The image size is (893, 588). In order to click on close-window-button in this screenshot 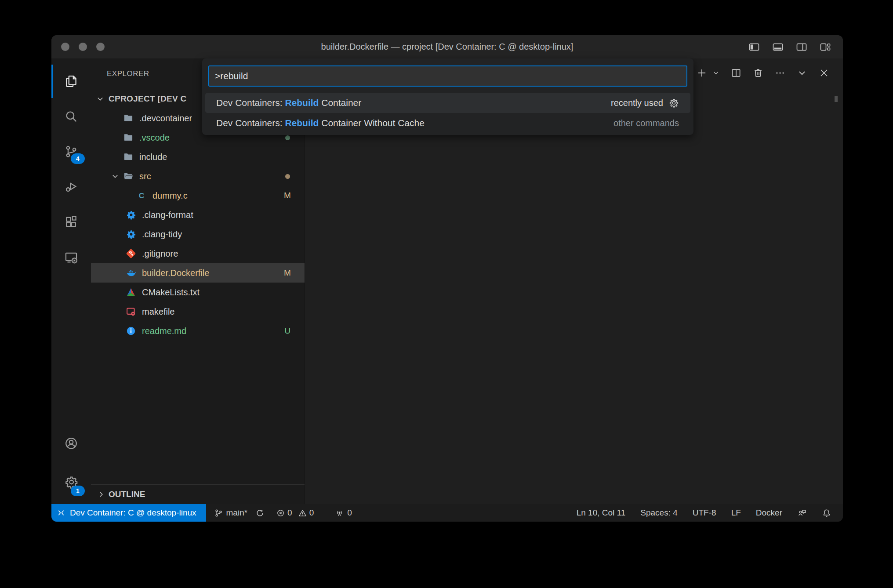, I will do `click(65, 47)`.